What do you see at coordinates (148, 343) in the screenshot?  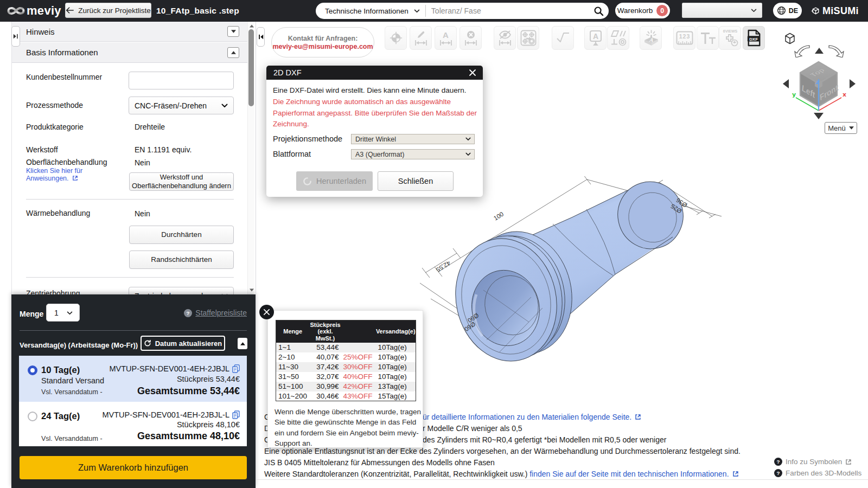 I see `refresh-icon` at bounding box center [148, 343].